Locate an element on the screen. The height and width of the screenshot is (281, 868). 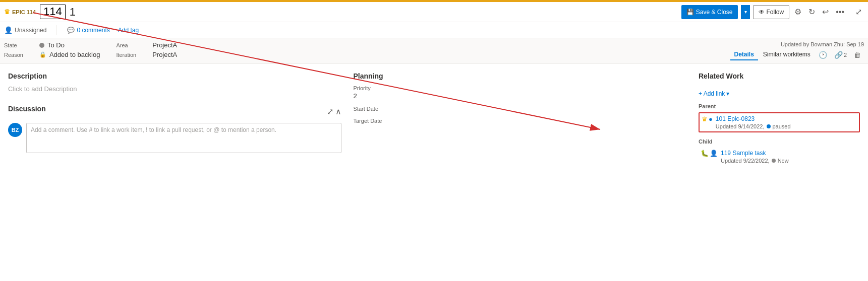
delete-button: 🗑 is located at coordinates (857, 55).